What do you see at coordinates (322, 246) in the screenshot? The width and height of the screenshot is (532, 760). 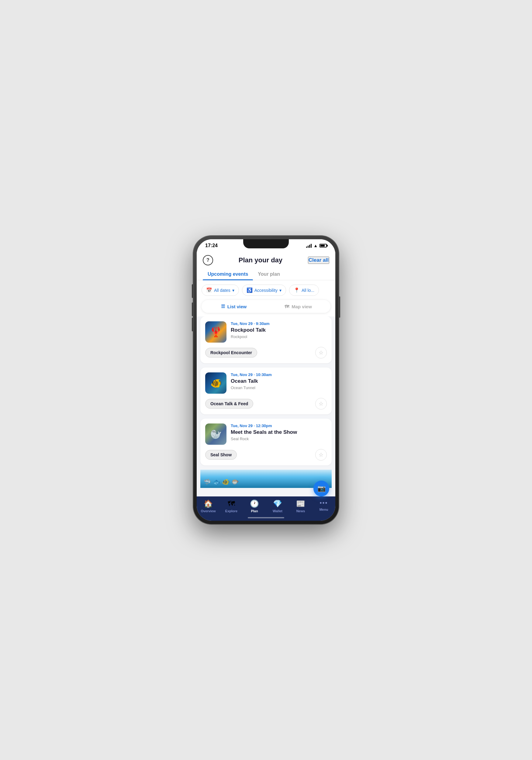 I see `battery-fill` at bounding box center [322, 246].